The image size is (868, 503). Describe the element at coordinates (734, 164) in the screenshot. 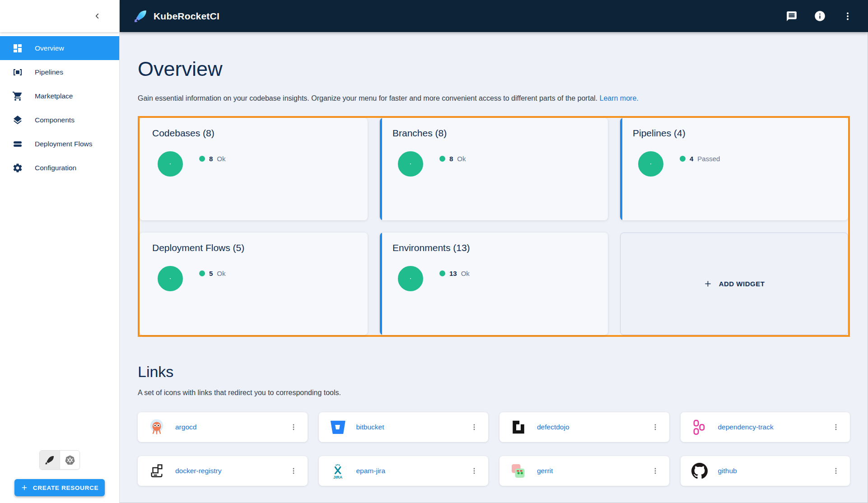

I see `widget-chart-row: 4 Passed` at that location.